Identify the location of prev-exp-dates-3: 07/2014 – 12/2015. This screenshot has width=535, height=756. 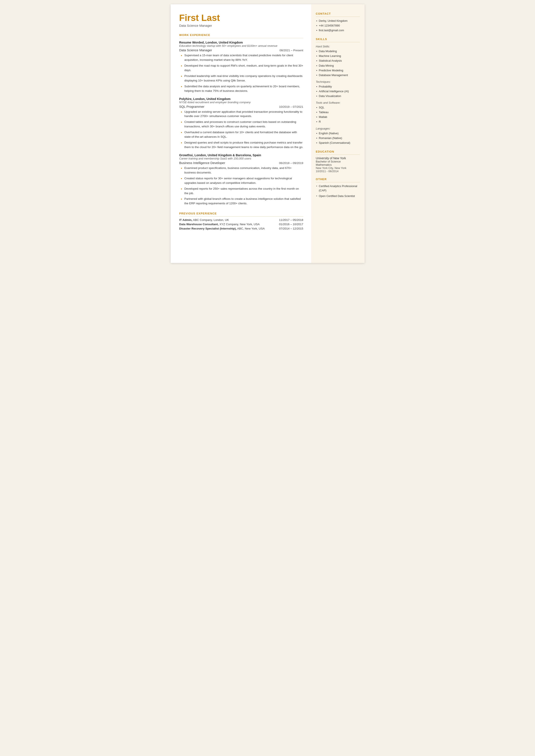
(289, 229).